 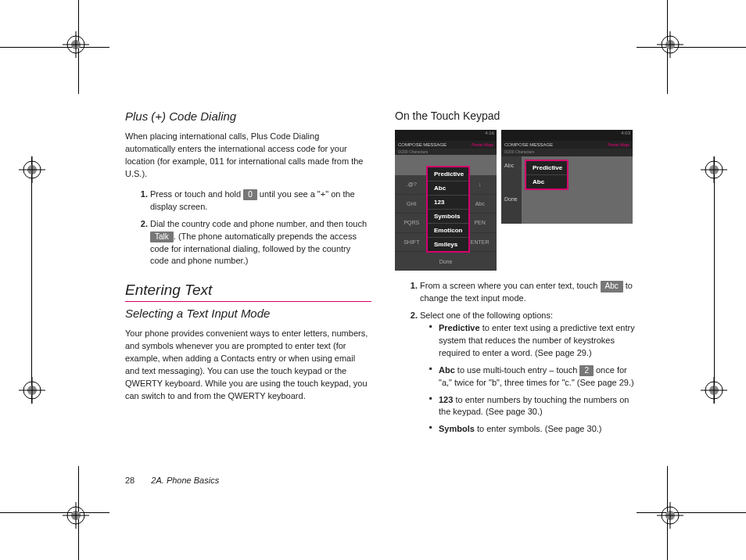 What do you see at coordinates (130, 480) in the screenshot?
I see `page-number: 28` at bounding box center [130, 480].